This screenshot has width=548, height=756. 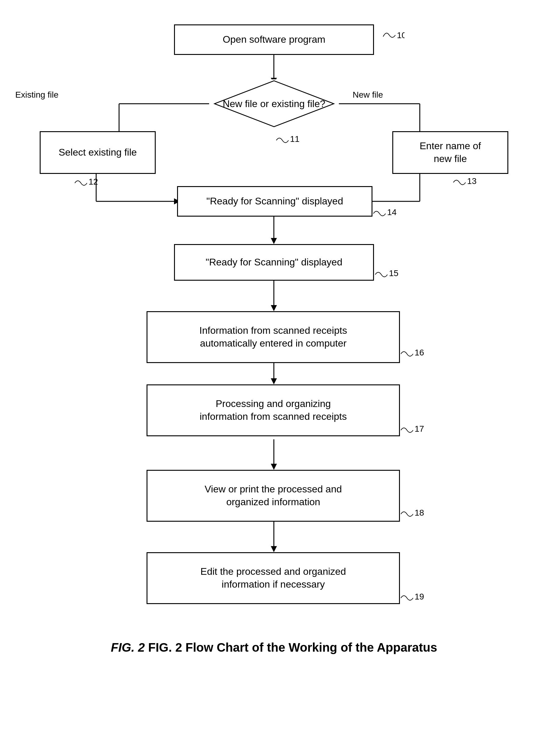 What do you see at coordinates (274, 262) in the screenshot?
I see `node-15-label: "Ready for Scanning" displayed` at bounding box center [274, 262].